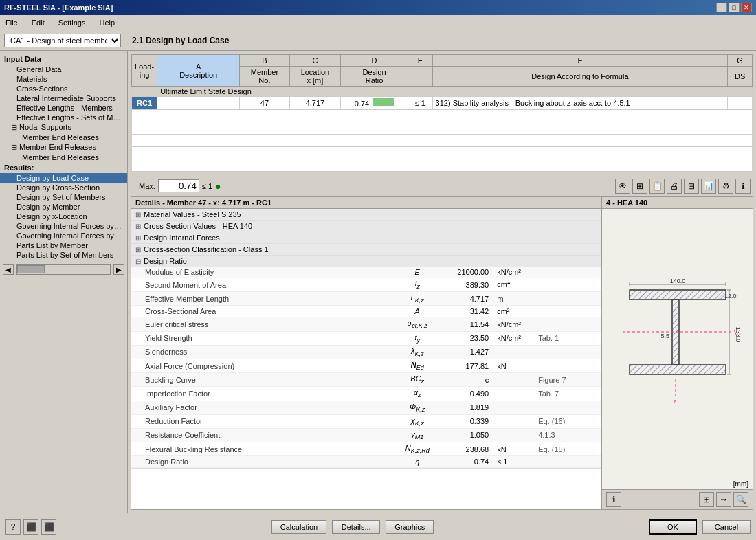 The height and width of the screenshot is (540, 756). What do you see at coordinates (623, 186) in the screenshot?
I see `view-btn-1: 👁` at bounding box center [623, 186].